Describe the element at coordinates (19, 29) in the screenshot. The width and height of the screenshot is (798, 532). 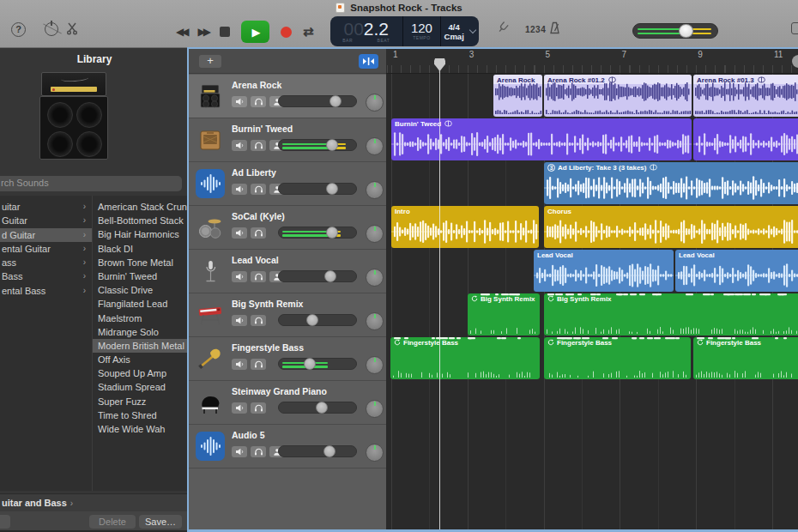
I see `quick-help-icon: ?` at that location.